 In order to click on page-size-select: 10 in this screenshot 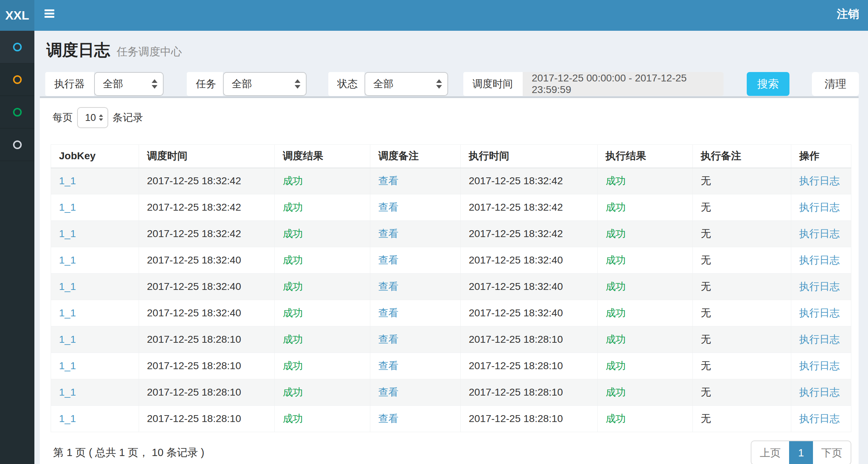, I will do `click(93, 118)`.